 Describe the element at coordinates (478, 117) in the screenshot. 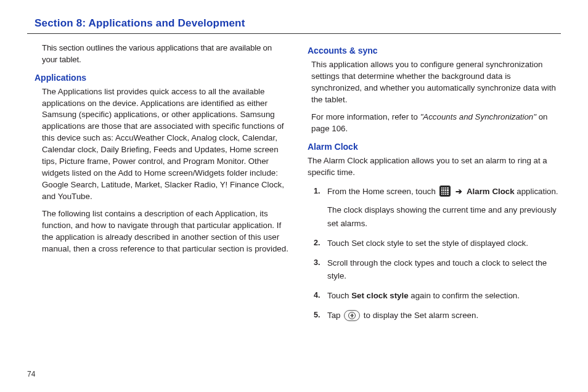

I see `crossref-title: "Accounts and Synchronization"` at that location.